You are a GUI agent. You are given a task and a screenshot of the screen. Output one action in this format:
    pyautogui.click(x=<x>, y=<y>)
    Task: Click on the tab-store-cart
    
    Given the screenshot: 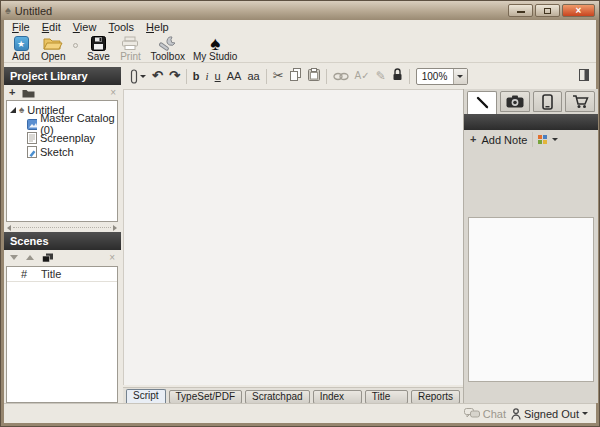 What is the action you would take?
    pyautogui.click(x=580, y=102)
    